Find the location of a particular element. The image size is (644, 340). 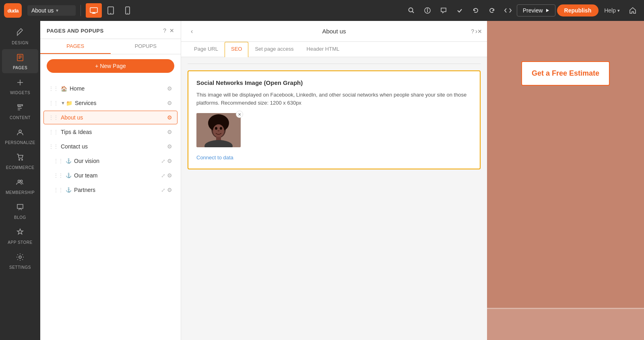

help-button: Help is located at coordinates (612, 10).